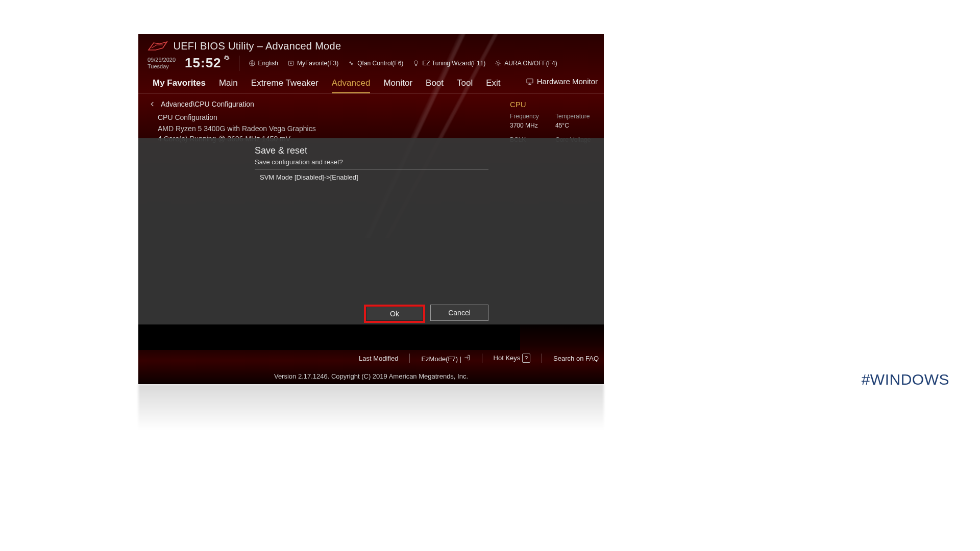 This screenshot has height=551, width=980. I want to click on dialog-change-line: SVM Mode [Disabled]->[Enabled], so click(372, 178).